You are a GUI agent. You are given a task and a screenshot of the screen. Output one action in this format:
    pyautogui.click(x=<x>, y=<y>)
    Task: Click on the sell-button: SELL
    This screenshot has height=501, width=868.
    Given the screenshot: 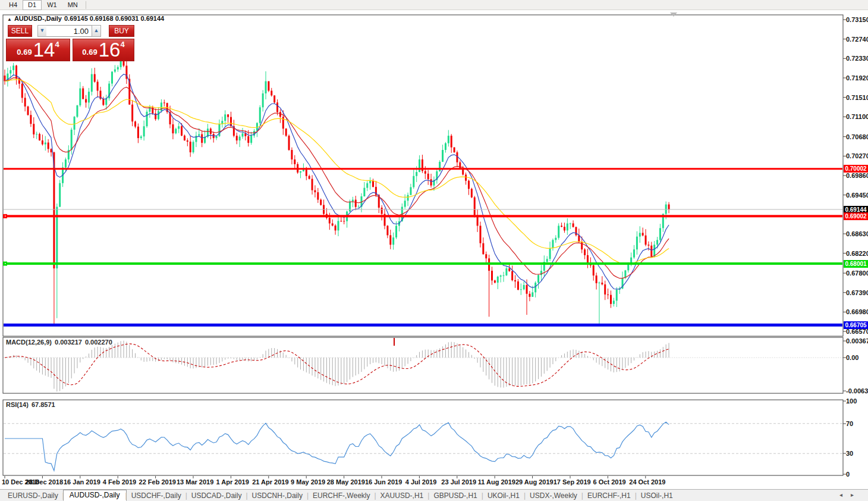 What is the action you would take?
    pyautogui.click(x=20, y=31)
    